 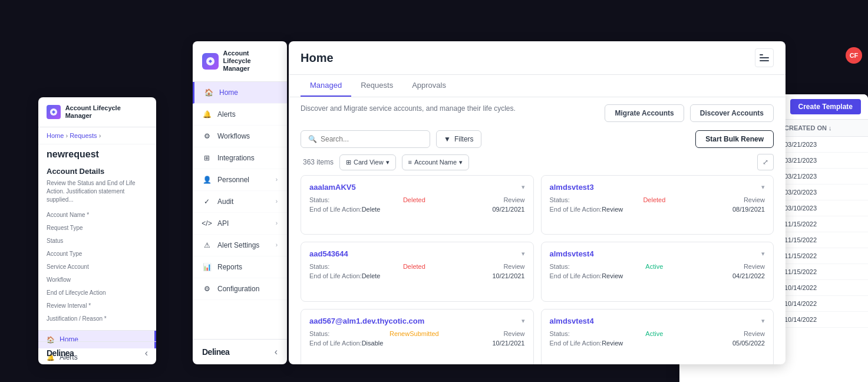 What do you see at coordinates (371, 139) in the screenshot?
I see `search-input` at bounding box center [371, 139].